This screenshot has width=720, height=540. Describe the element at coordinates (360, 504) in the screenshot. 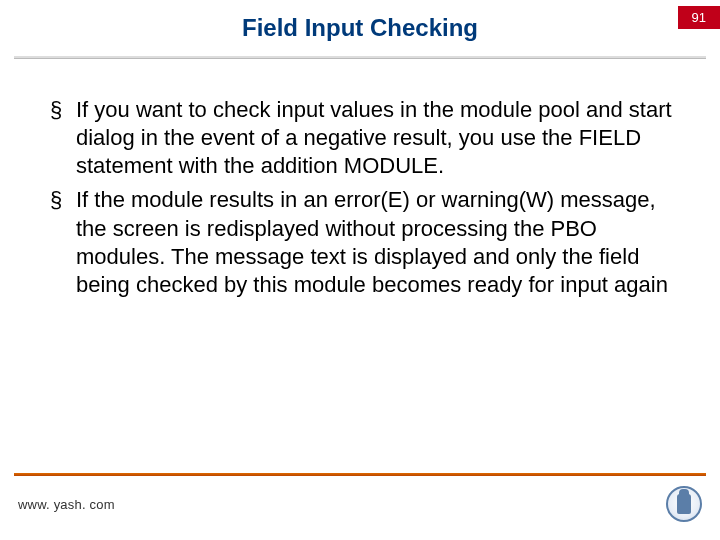

I see `footer-bar: www. yash. com` at that location.